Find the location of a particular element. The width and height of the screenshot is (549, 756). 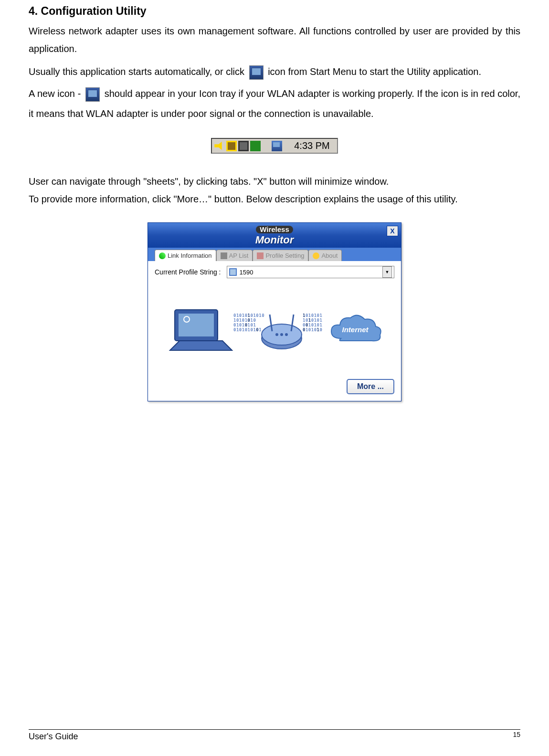

paragraph-1: Wireless network adapter uses its own ma… is located at coordinates (274, 40).